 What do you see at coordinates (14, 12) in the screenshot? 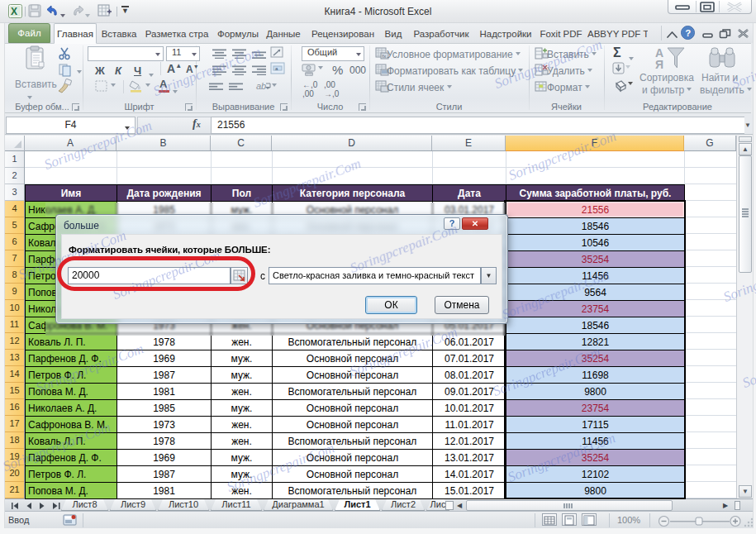
I see `svg-text: X` at bounding box center [14, 12].